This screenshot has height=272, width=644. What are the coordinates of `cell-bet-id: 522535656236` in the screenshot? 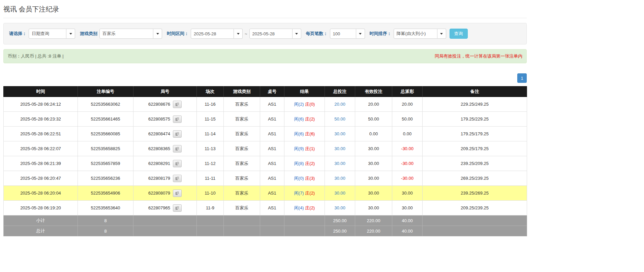 It's located at (106, 178).